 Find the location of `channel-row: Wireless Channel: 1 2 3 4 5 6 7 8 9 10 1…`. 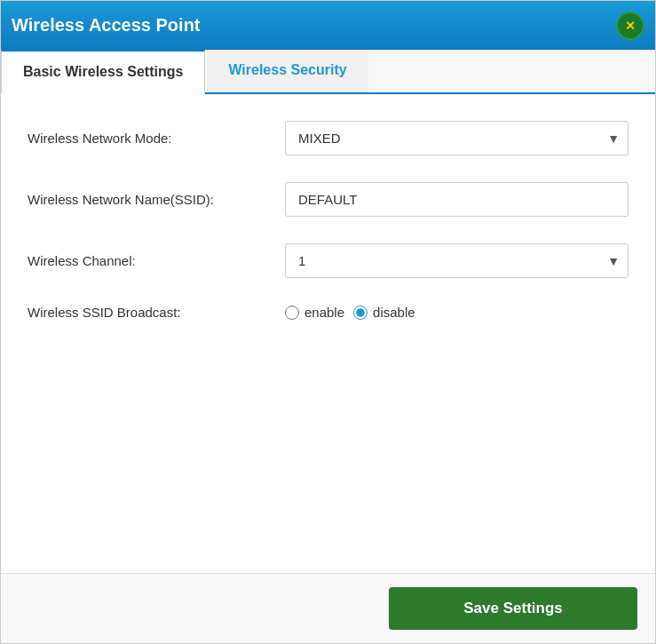

channel-row: Wireless Channel: 1 2 3 4 5 6 7 8 9 10 1… is located at coordinates (328, 261).